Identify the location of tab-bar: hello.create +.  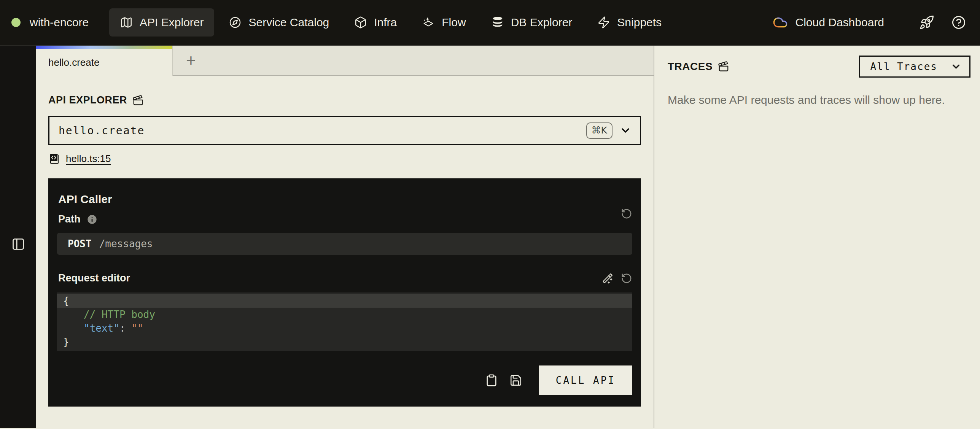
(345, 61).